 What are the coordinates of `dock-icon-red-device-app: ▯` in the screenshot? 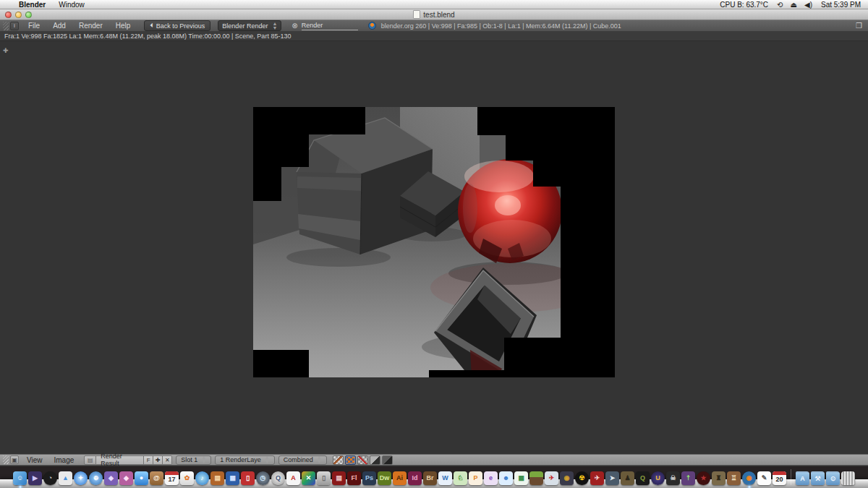 It's located at (247, 479).